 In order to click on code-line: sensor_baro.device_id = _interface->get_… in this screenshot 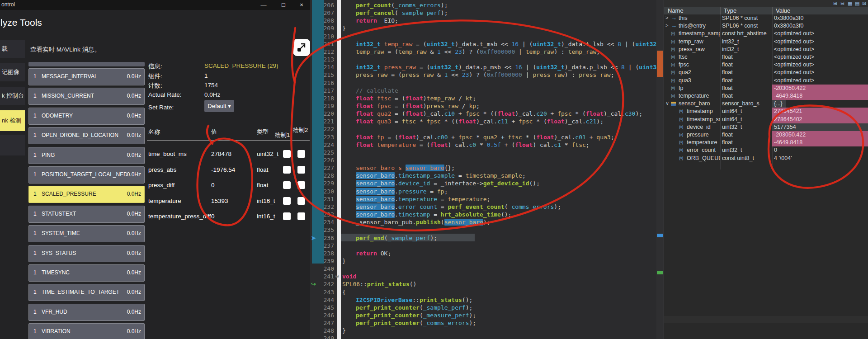, I will do `click(448, 184)`.